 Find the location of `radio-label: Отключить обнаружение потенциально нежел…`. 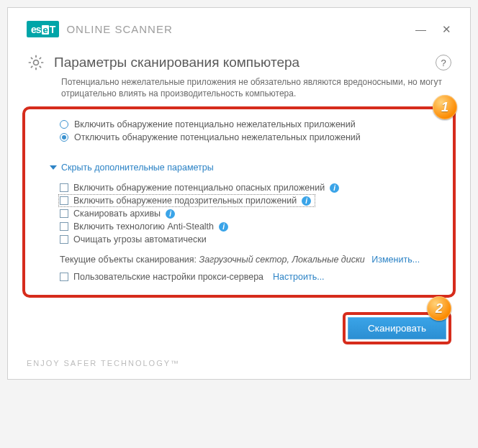

radio-label: Отключить обнаружение потенциально нежел… is located at coordinates (217, 137).